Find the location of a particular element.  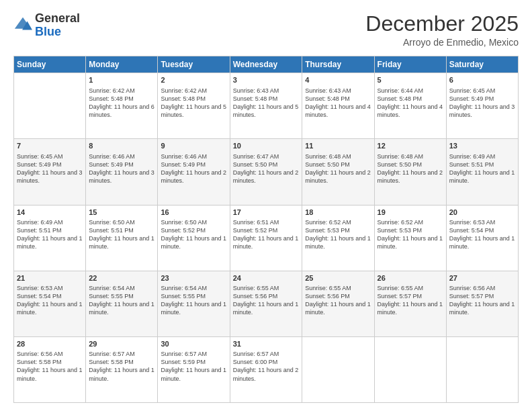

day-info: Sunrise: 6:54 AMSunset: 5:55 PMDaylight:… is located at coordinates (193, 301).